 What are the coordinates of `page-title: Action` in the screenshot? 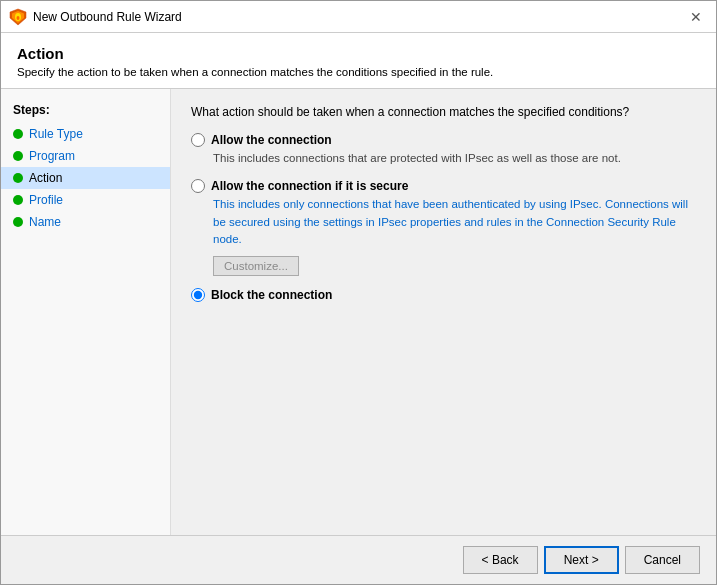 It's located at (358, 54).